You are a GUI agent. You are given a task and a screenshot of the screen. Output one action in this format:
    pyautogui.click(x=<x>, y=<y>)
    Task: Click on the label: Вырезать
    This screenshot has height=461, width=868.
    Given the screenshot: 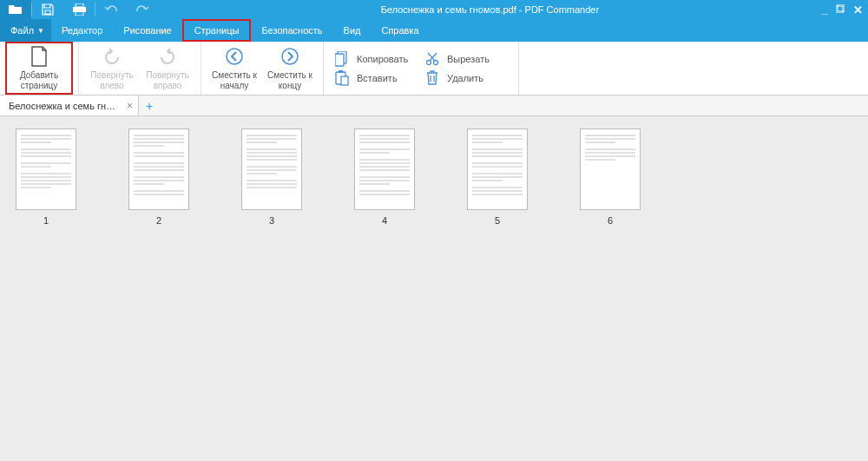 What is the action you would take?
    pyautogui.click(x=469, y=59)
    